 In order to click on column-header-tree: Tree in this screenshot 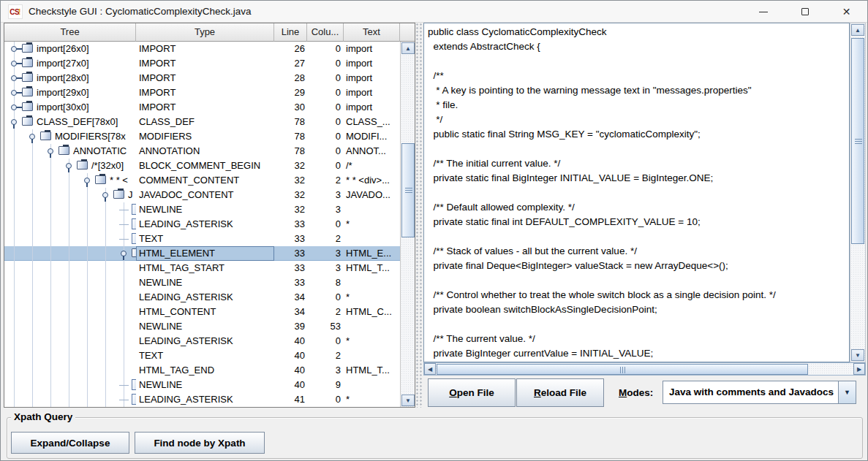, I will do `click(70, 32)`.